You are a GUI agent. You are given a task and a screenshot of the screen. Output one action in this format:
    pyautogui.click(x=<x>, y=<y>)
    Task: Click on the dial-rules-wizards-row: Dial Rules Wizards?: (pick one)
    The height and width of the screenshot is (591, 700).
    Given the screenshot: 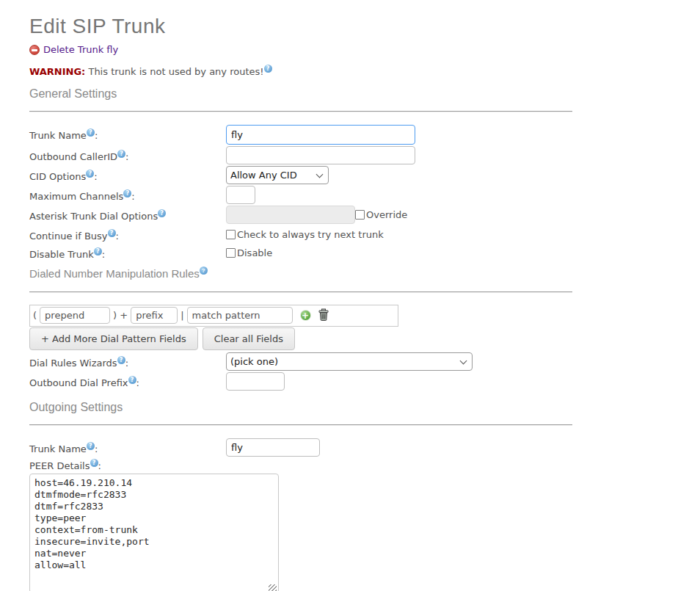 What is the action you would take?
    pyautogui.click(x=301, y=361)
    